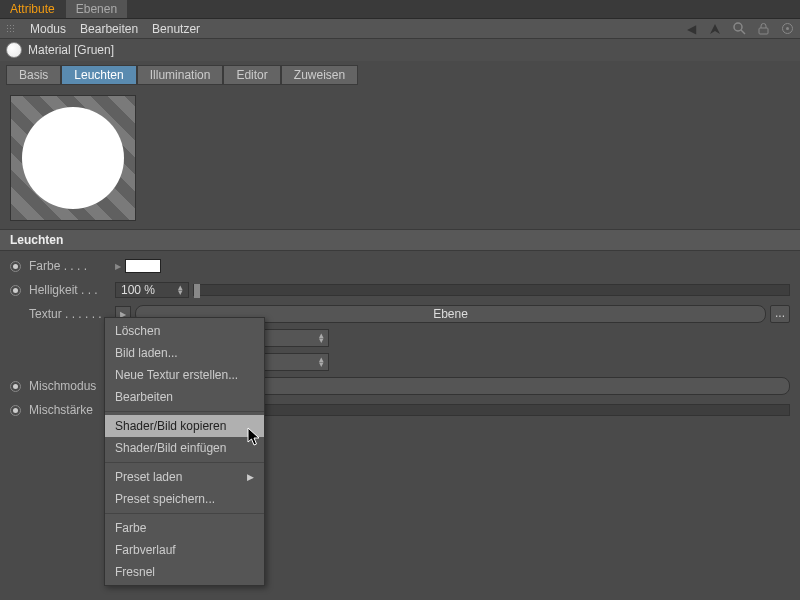  I want to click on ctx-loeschen: Löschen, so click(184, 331).